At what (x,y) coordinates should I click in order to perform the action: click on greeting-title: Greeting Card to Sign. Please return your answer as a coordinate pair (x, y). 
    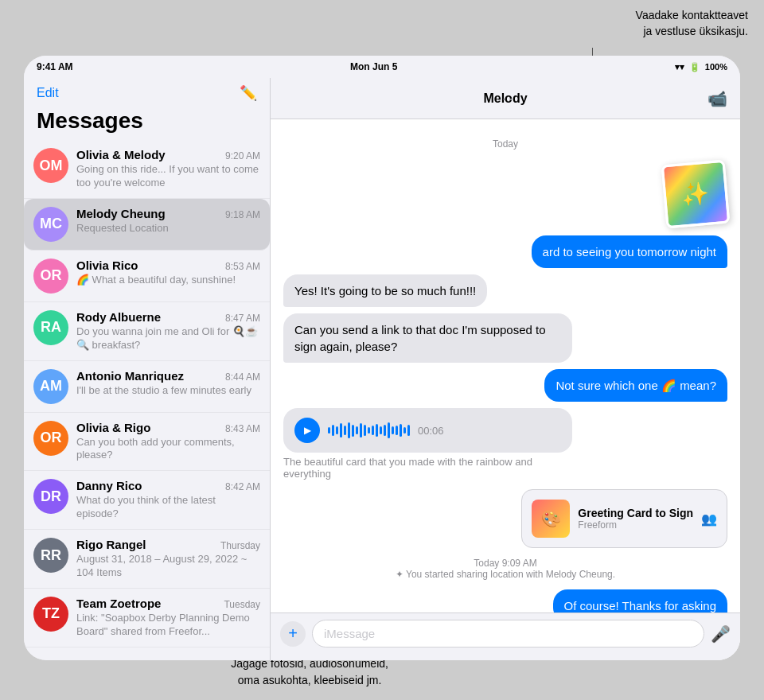
    Looking at the image, I should click on (635, 513).